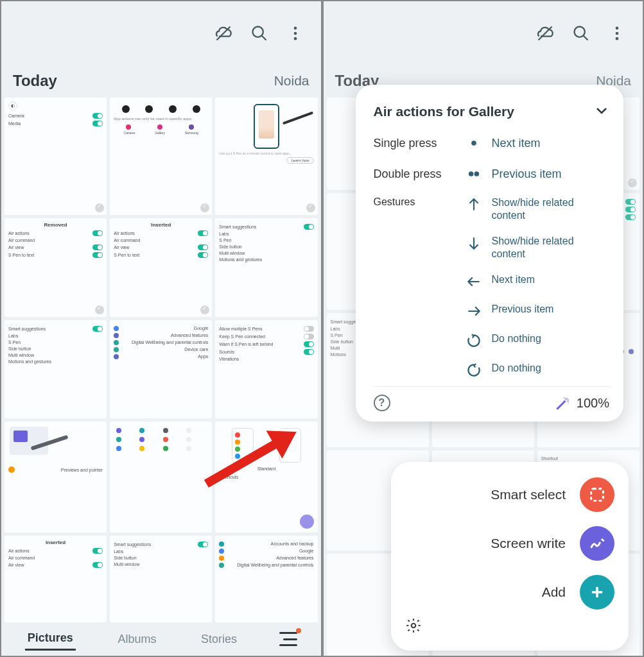  What do you see at coordinates (161, 157) in the screenshot?
I see `thumb: App actions can only be used in specific…` at bounding box center [161, 157].